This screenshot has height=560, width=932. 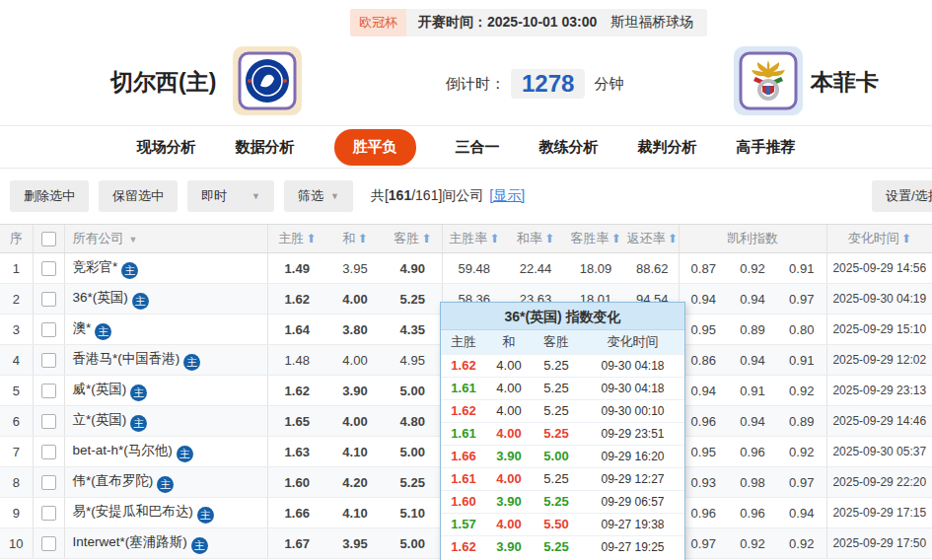 I want to click on delete-selected-button: 删除选中, so click(x=49, y=196).